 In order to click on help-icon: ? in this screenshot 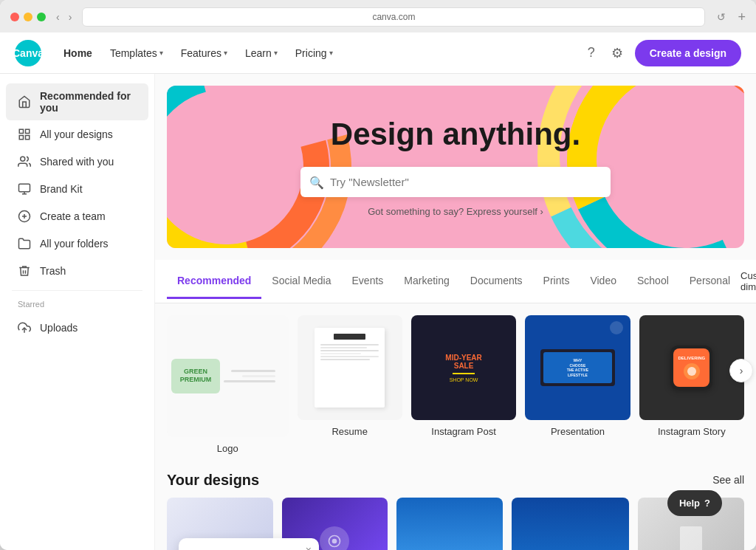, I will do `click(707, 503)`.